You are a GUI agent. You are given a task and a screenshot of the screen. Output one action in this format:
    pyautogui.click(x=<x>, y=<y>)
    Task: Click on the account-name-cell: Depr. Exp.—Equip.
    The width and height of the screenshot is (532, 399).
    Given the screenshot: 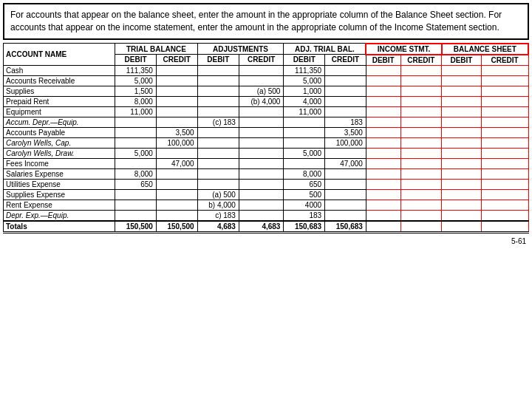 What is the action you would take?
    pyautogui.click(x=59, y=216)
    